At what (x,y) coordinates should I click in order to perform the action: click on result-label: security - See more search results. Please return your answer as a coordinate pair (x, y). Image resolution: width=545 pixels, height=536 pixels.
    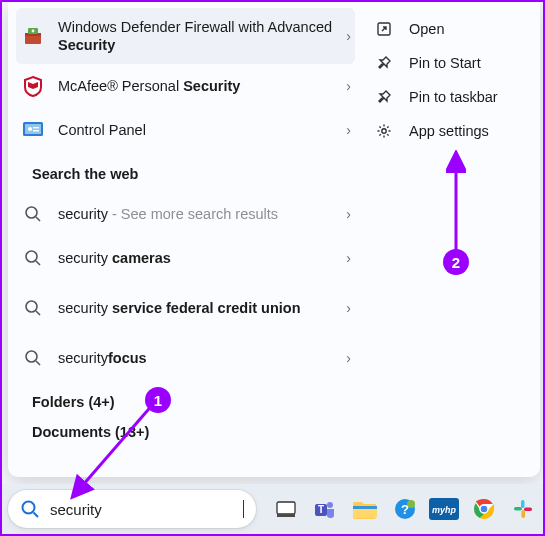
    Looking at the image, I should click on (202, 214).